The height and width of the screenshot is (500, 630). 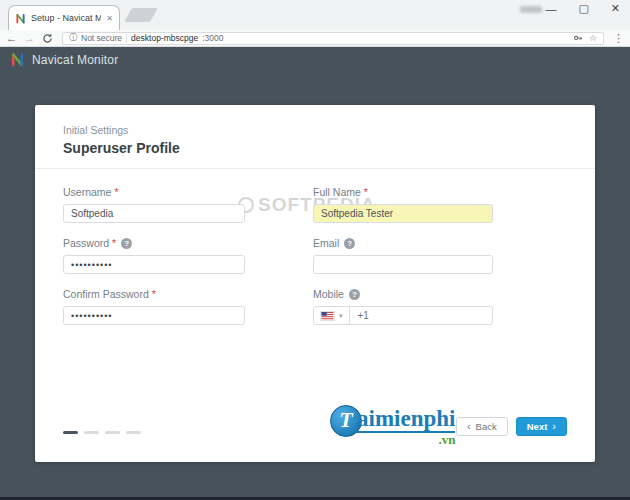 What do you see at coordinates (87, 192) in the screenshot?
I see `username-label: Username` at bounding box center [87, 192].